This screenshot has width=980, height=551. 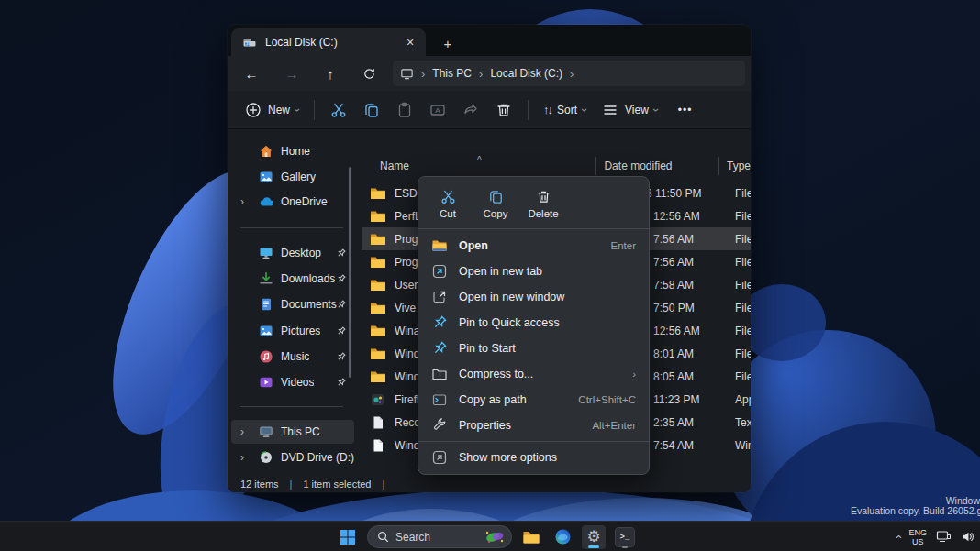 What do you see at coordinates (897, 536) in the screenshot?
I see `tray-chevron-up-icon: ›` at bounding box center [897, 536].